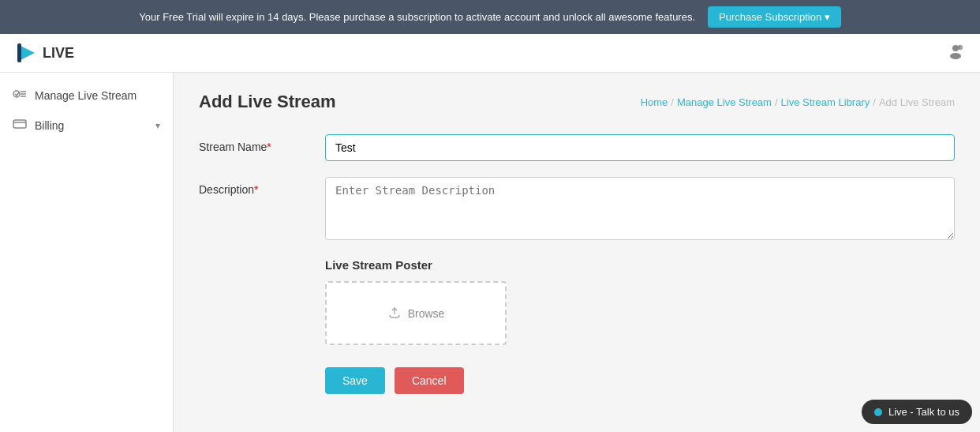  Describe the element at coordinates (85, 96) in the screenshot. I see `sidebar-manage-live-stream-label: Manage Live Stream` at that location.